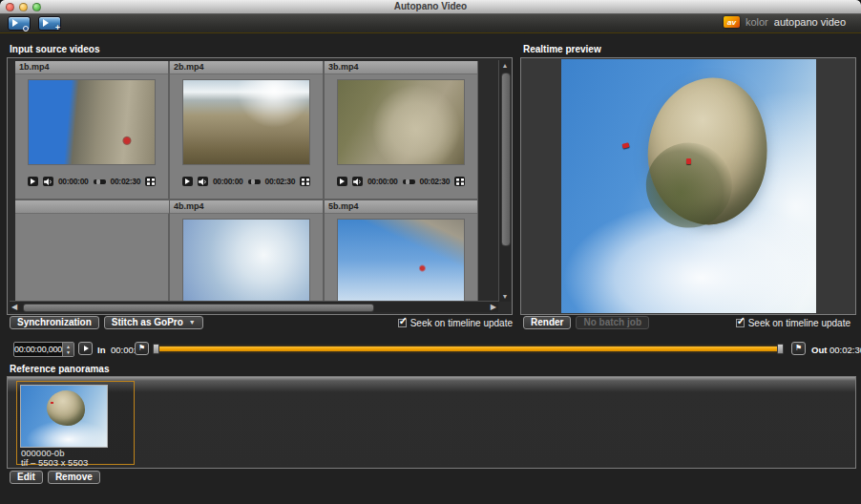  Describe the element at coordinates (462, 323) in the screenshot. I see `input-seek-label: Seek on timeline update` at that location.